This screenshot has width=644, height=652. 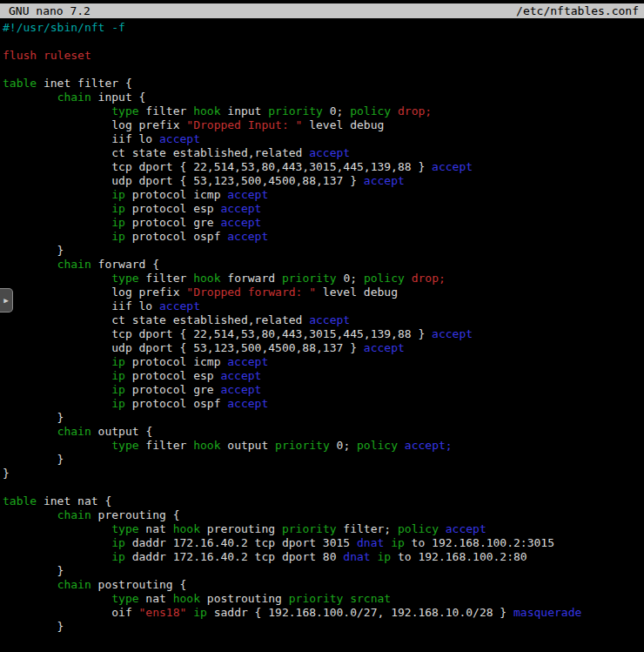 What do you see at coordinates (324, 432) in the screenshot?
I see `code-line: chain output {` at bounding box center [324, 432].